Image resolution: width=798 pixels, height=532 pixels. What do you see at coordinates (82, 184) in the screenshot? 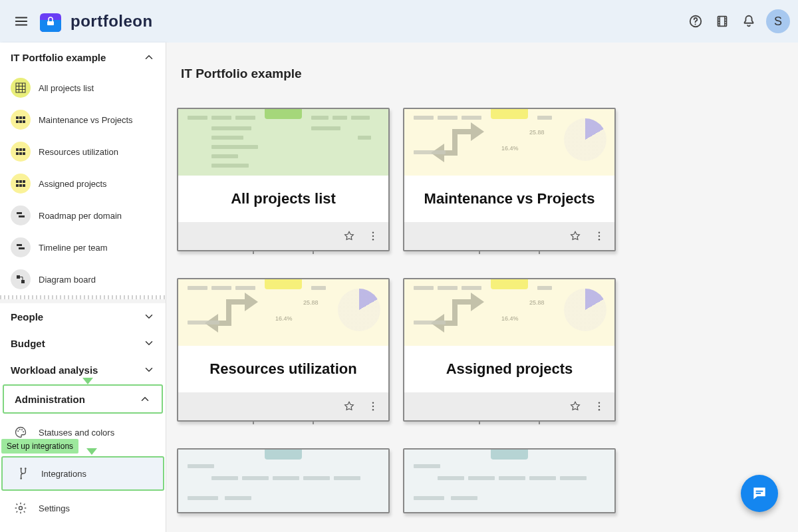
I see `sidebar-item-assigned-projects: Assigned projects` at bounding box center [82, 184].